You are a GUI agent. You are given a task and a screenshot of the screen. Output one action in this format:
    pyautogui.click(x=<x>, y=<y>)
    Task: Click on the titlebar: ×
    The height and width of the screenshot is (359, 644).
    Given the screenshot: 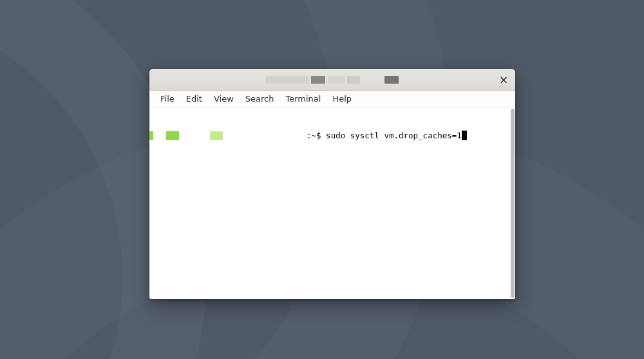 What is the action you would take?
    pyautogui.click(x=332, y=80)
    